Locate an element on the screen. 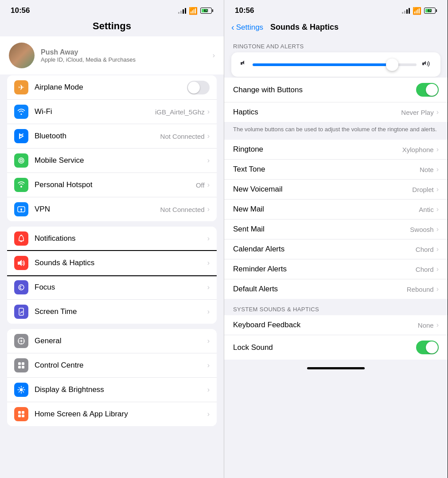  sent-mail-chevron: › is located at coordinates (438, 229).